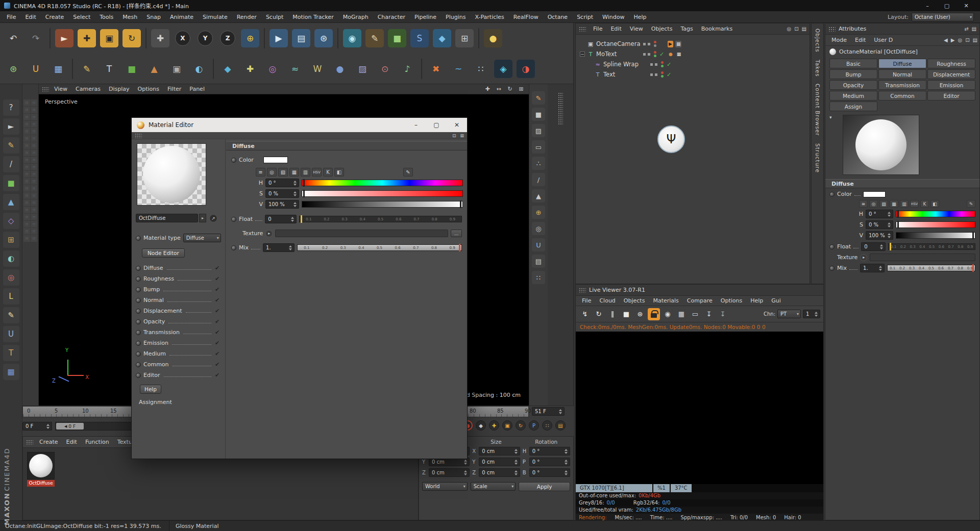  I want to click on scale-tool-icon: ▣, so click(109, 38).